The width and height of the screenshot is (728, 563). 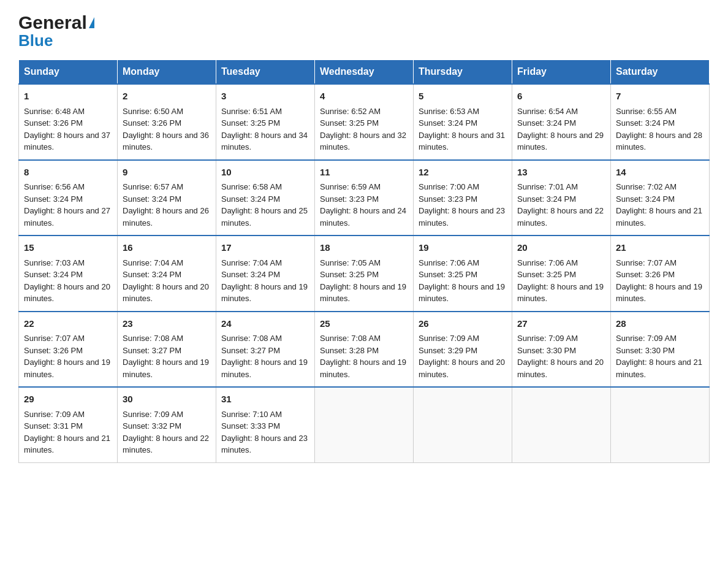 What do you see at coordinates (167, 350) in the screenshot?
I see `calendar-cell: 23 Sunrise: 7:08 AMSunset: 3:27 PMDaylig…` at bounding box center [167, 350].